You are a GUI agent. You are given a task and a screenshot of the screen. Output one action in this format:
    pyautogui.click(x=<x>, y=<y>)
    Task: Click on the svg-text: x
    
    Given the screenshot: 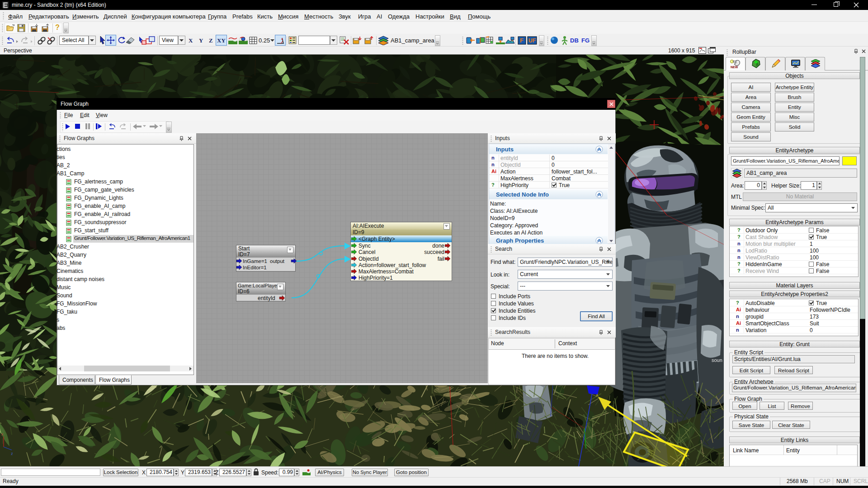 What is the action you would take?
    pyautogui.click(x=3, y=434)
    